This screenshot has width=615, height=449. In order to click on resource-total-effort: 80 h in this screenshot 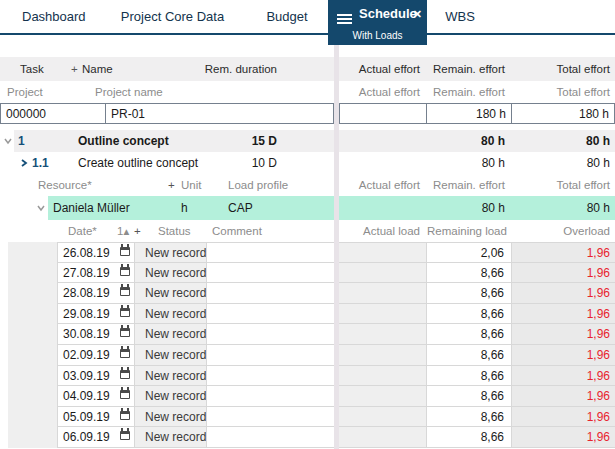, I will do `click(564, 208)`.